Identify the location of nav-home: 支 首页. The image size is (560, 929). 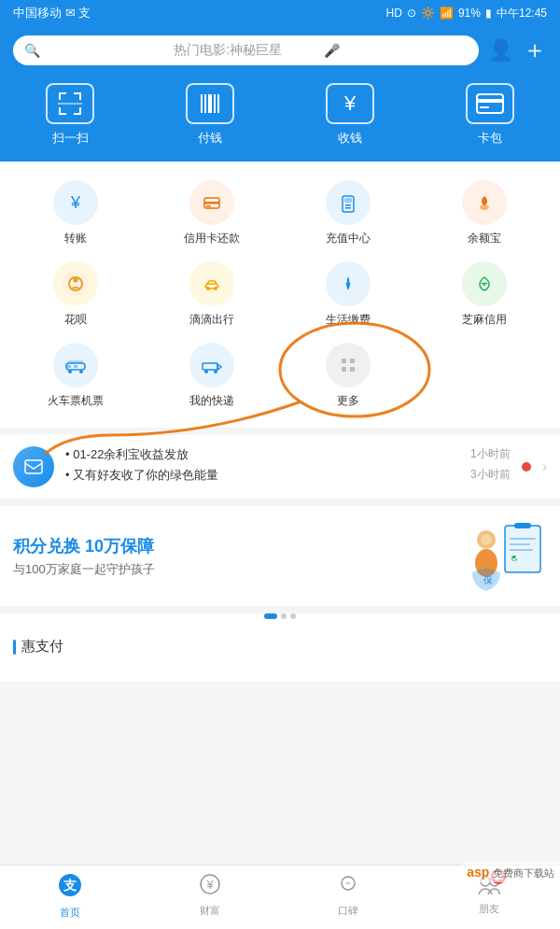
(70, 896).